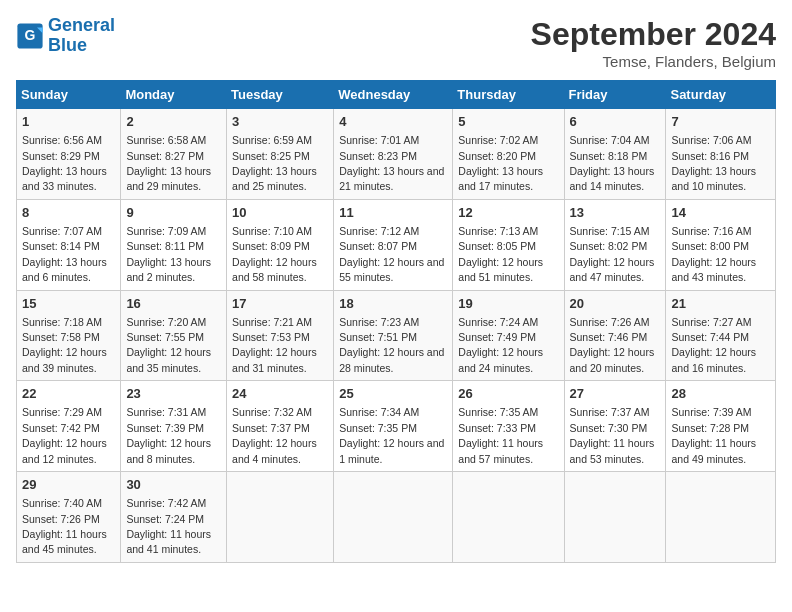  What do you see at coordinates (508, 213) in the screenshot?
I see `day-number: 12` at bounding box center [508, 213].